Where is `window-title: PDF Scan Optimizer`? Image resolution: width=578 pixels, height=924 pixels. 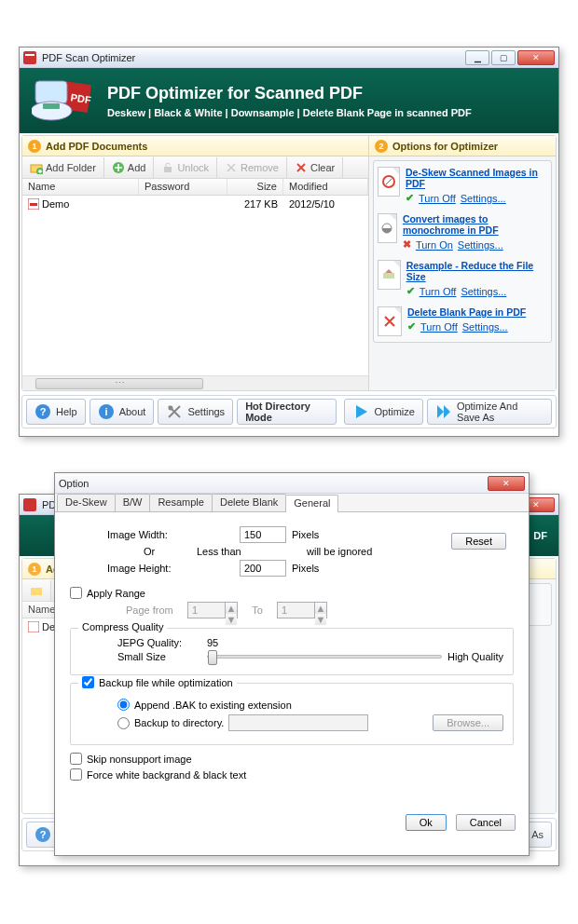
window-title: PDF Scan Optimizer is located at coordinates (254, 58).